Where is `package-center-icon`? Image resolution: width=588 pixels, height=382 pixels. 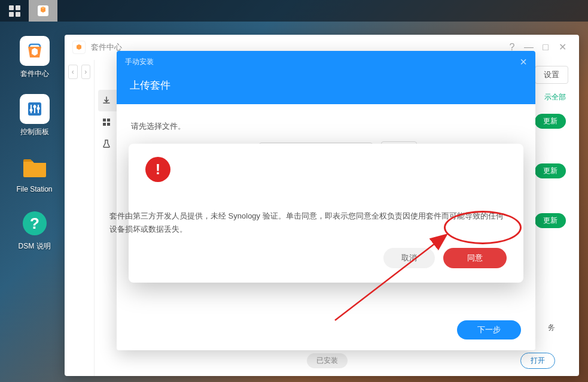
package-center-icon is located at coordinates (43, 11).